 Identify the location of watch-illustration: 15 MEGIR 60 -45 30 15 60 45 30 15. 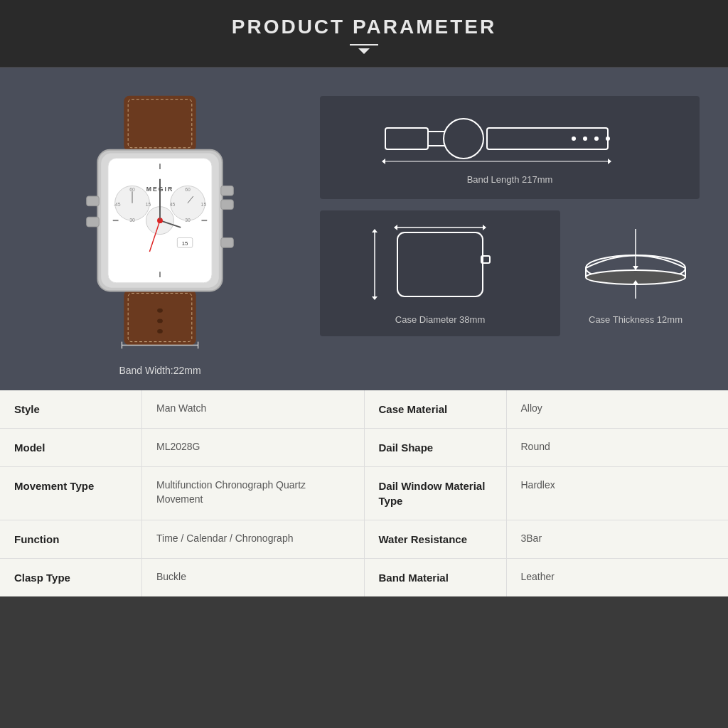
(160, 224).